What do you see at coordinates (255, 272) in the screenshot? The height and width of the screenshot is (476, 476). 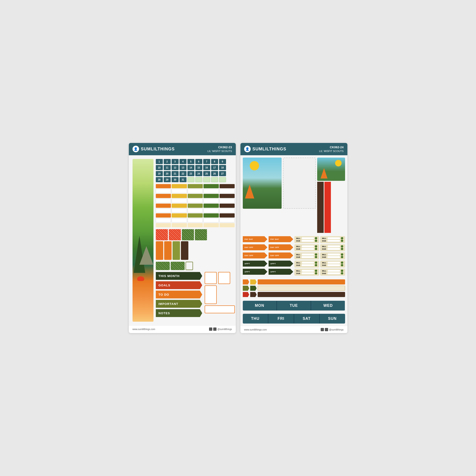 I see `sticker-appt-3: APPT` at bounding box center [255, 272].